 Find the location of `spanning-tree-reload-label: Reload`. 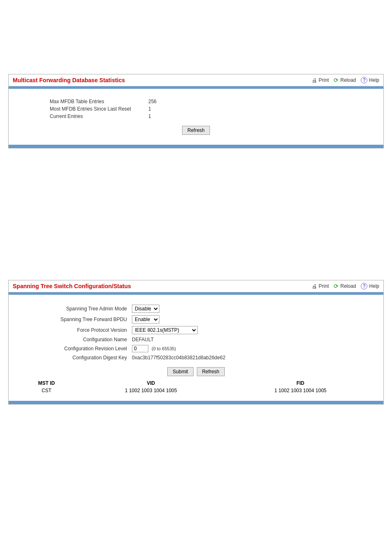

spanning-tree-reload-label: Reload is located at coordinates (348, 286).